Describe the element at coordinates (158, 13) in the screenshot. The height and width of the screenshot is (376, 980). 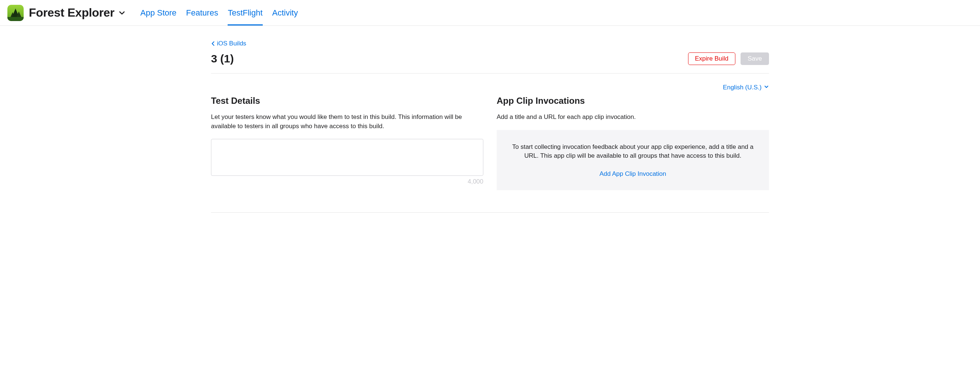
I see `tab-app-store: App Store` at that location.